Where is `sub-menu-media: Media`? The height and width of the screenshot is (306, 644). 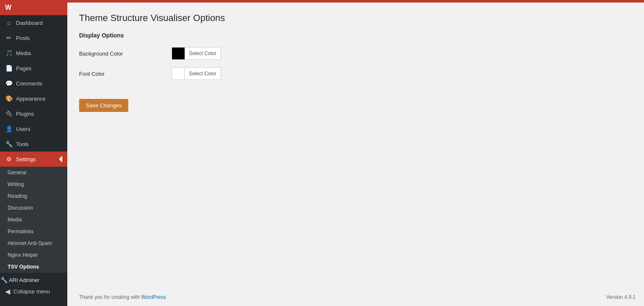 sub-menu-media: Media is located at coordinates (34, 220).